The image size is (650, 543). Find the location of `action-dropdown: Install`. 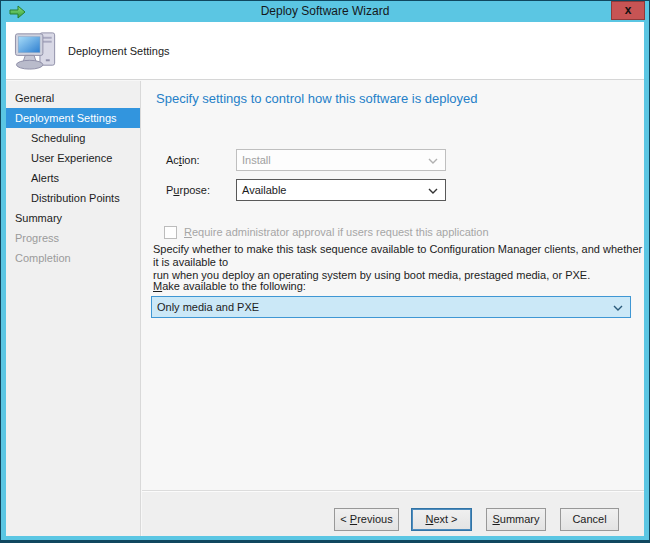

action-dropdown: Install is located at coordinates (341, 160).